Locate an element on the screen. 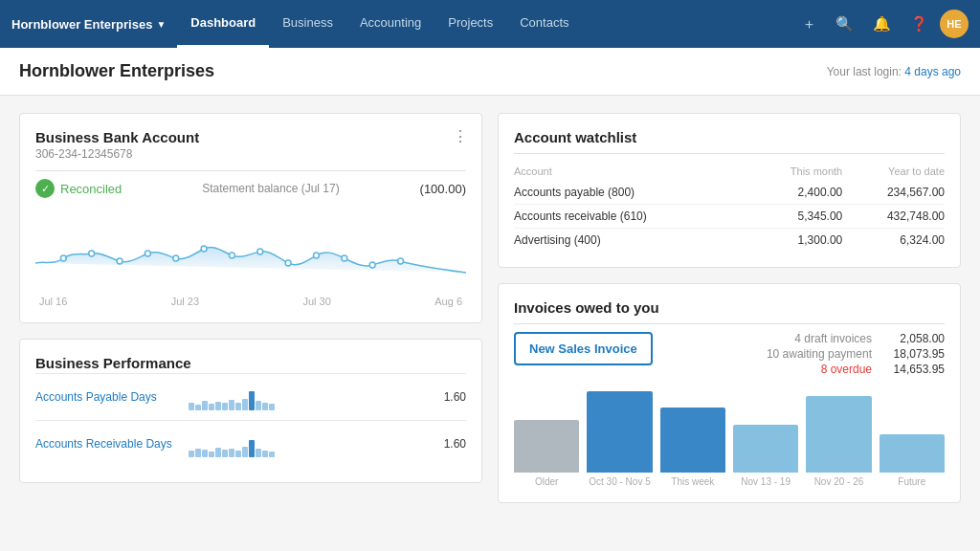  page-header: Hornblower Enterprises Your last login: … is located at coordinates (490, 72).